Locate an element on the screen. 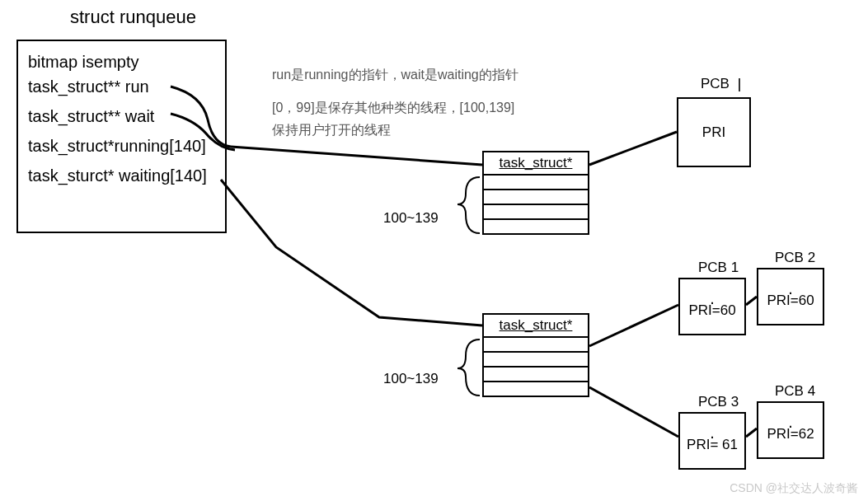 This screenshot has width=868, height=501. cursor-icon is located at coordinates (739, 85).